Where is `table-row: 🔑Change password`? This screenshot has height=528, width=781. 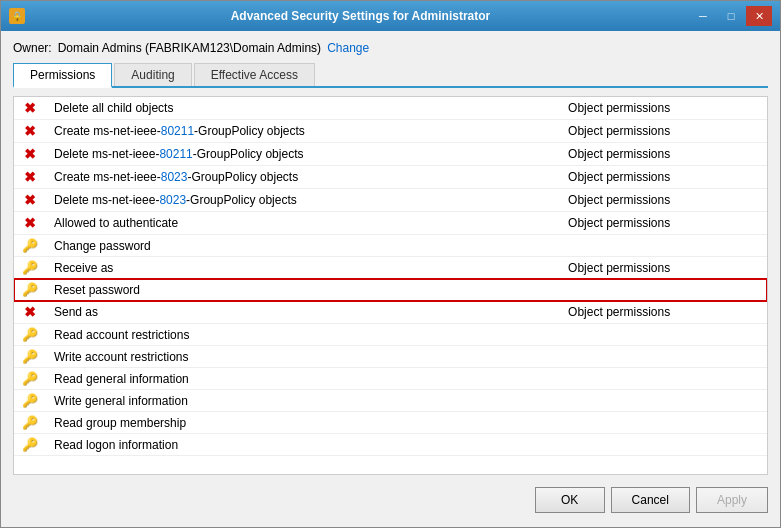
table-row: 🔑Change password is located at coordinates (390, 246).